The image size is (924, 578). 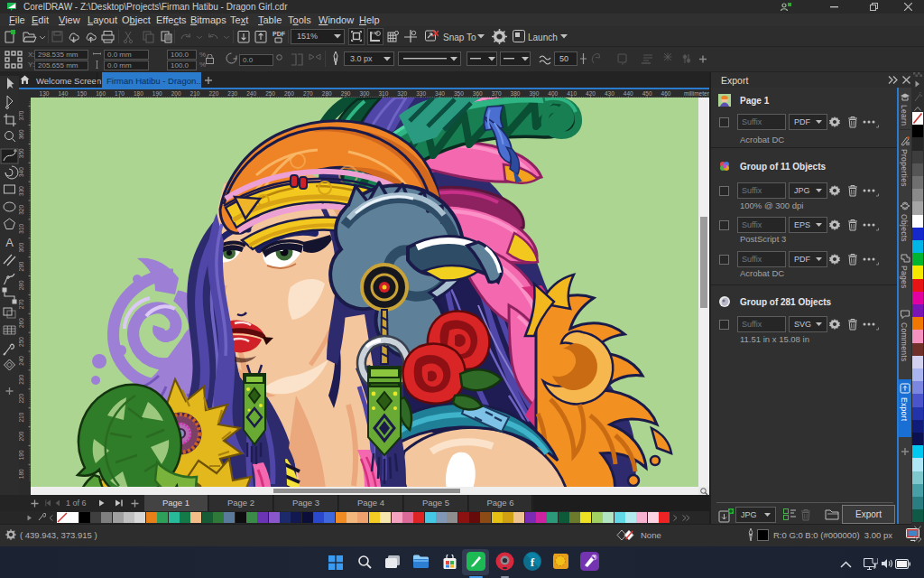 What do you see at coordinates (552, 94) in the screenshot?
I see `svg-text: 400` at bounding box center [552, 94].